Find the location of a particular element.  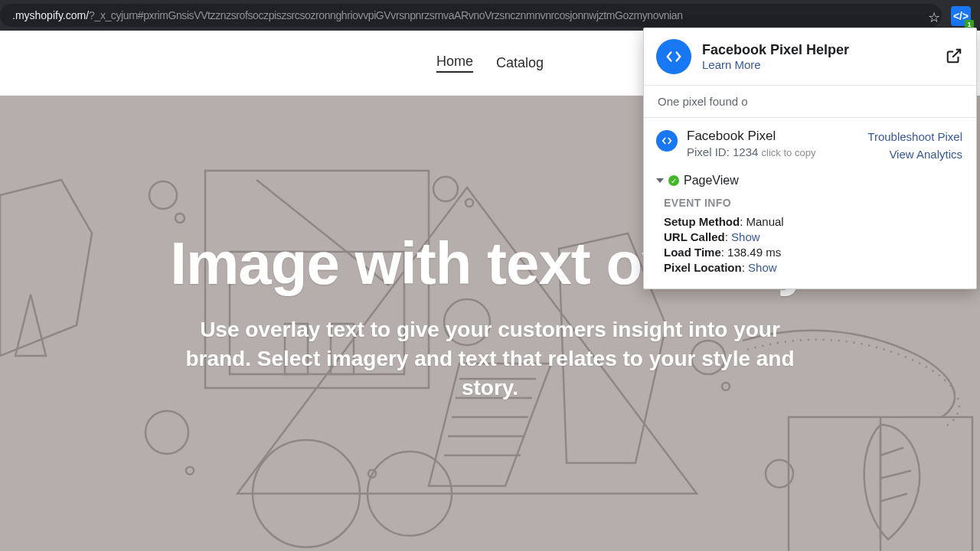

bookmark-star-icon: ☆ is located at coordinates (934, 18).